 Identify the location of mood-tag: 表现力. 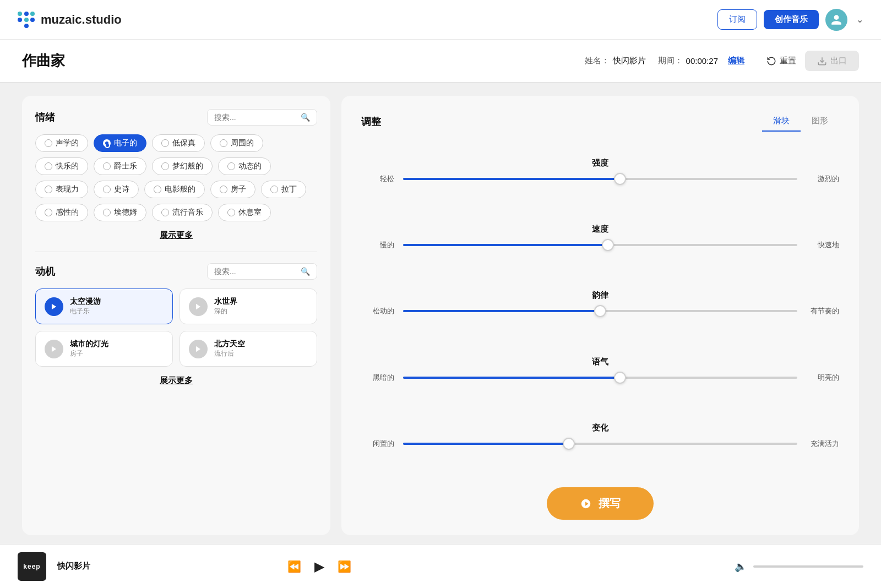
(62, 189).